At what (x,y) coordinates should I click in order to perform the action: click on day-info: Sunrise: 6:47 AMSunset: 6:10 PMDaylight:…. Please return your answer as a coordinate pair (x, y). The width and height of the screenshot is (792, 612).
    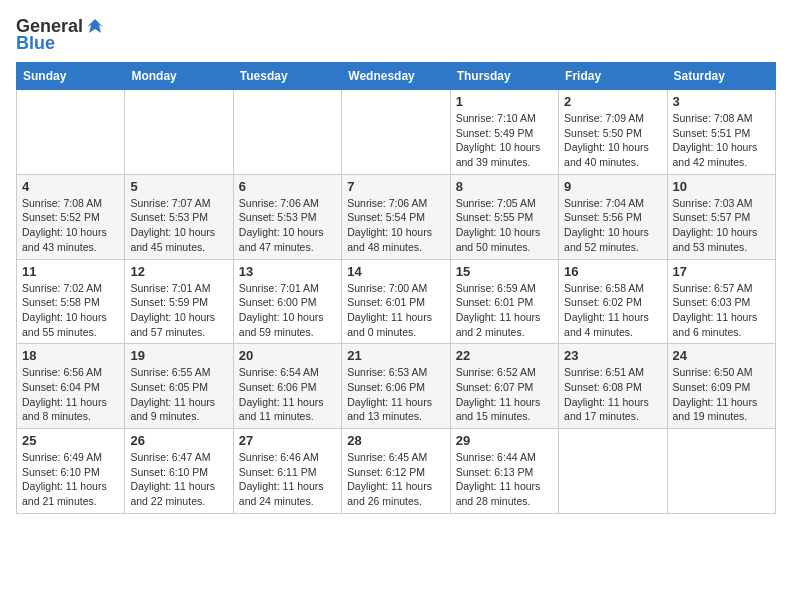
    Looking at the image, I should click on (178, 480).